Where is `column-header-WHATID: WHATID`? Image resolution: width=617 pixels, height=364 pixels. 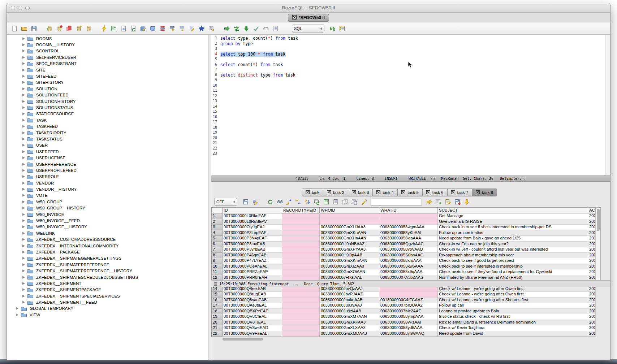 column-header-WHATID: WHATID is located at coordinates (409, 210).